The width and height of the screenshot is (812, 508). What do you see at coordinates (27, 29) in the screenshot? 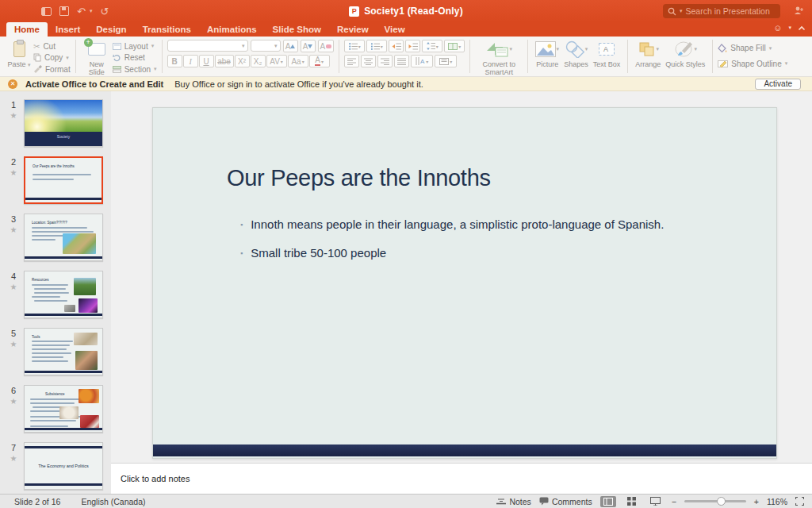
I see `tab-home: Home` at bounding box center [27, 29].